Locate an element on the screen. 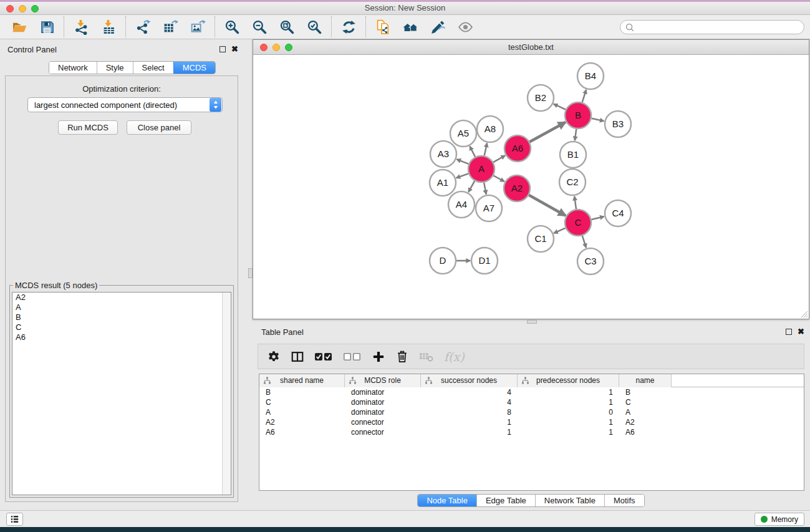  magnifier-minus-icon is located at coordinates (259, 27).